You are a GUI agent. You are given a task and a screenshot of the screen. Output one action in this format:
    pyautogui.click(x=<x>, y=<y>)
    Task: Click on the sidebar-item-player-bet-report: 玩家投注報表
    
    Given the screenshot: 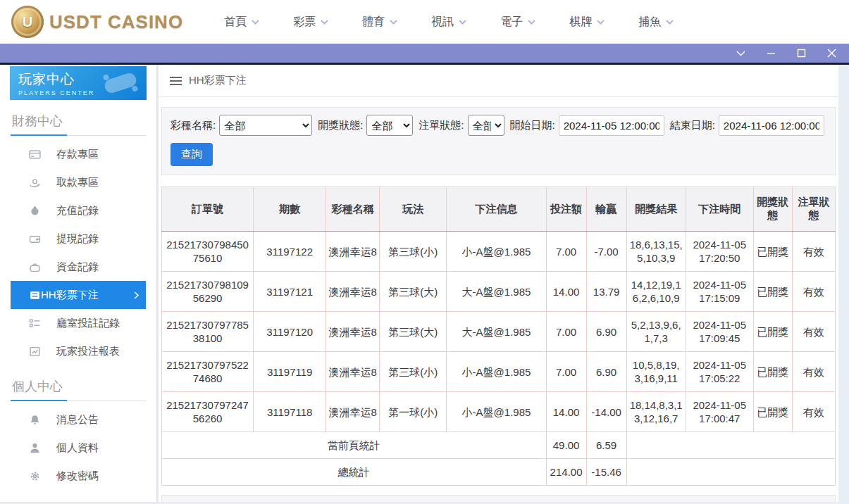 What is the action you would take?
    pyautogui.click(x=78, y=351)
    